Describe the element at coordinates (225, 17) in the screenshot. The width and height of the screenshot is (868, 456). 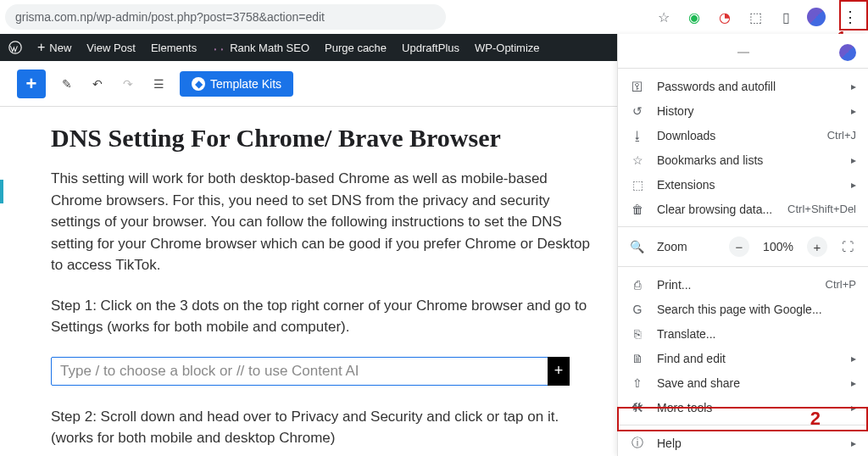
I see `omnibox: grisma.com.np/wp-admin/post.php?post=375…` at that location.